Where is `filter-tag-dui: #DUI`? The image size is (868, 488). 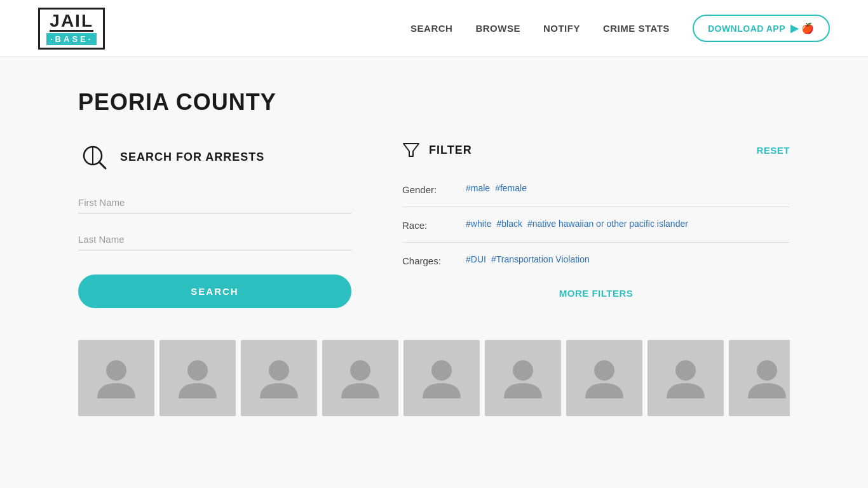 filter-tag-dui: #DUI is located at coordinates (476, 259).